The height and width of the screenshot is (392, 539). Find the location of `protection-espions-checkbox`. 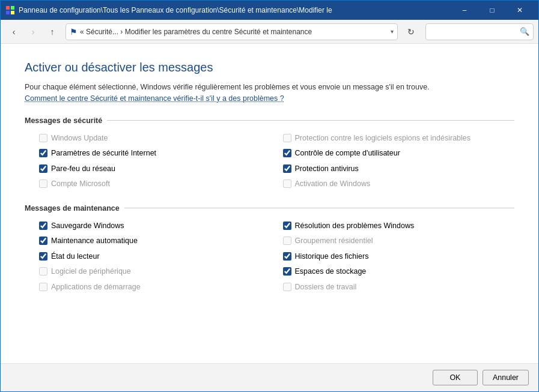

protection-espions-checkbox is located at coordinates (287, 138).